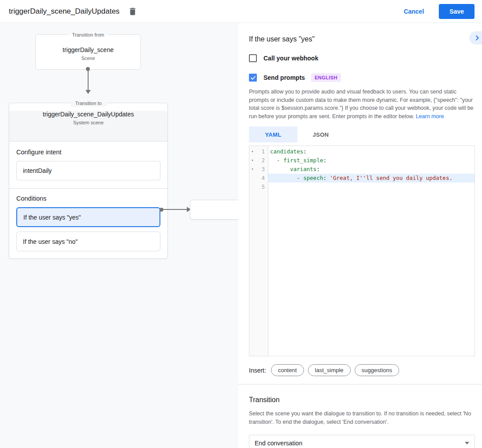 The width and height of the screenshot is (482, 448). Describe the element at coordinates (88, 80) in the screenshot. I see `connector-line-vertical` at that location.